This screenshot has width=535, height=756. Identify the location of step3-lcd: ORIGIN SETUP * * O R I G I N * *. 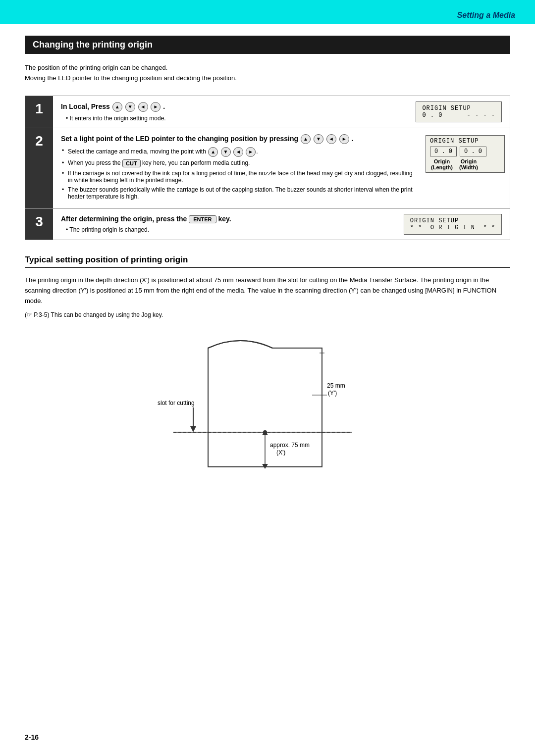
(453, 224).